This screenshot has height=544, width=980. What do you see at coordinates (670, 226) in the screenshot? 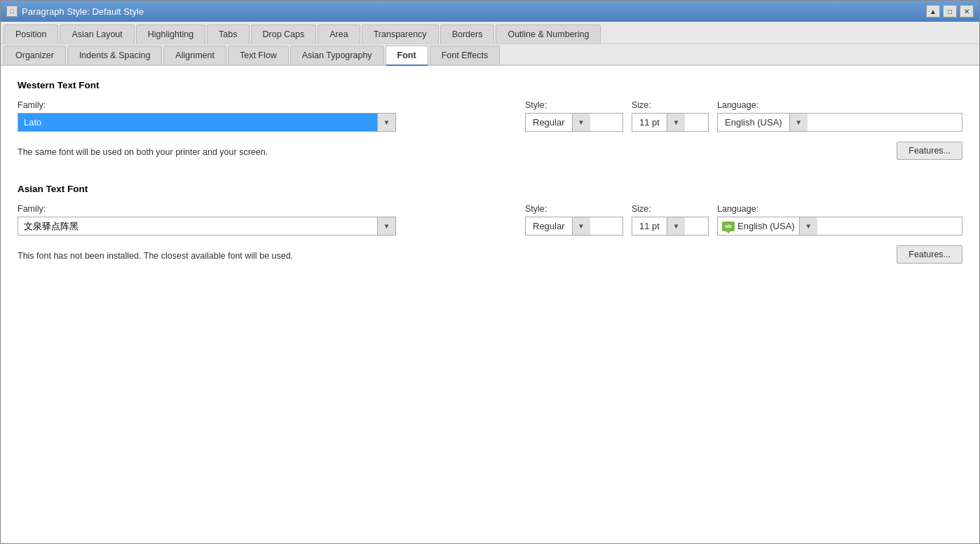
I see `asian-size-select: 11 pt ▼` at bounding box center [670, 226].